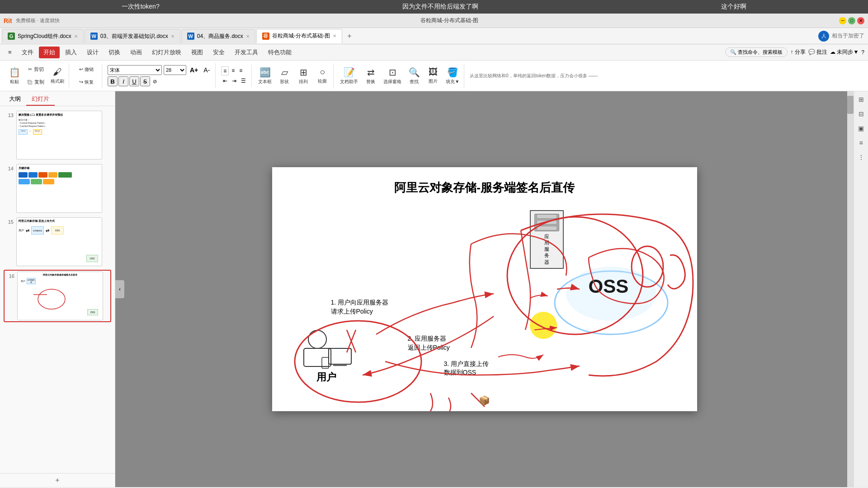 The width and height of the screenshot is (868, 488). Describe the element at coordinates (349, 36) in the screenshot. I see `new-tab-button: +` at that location.